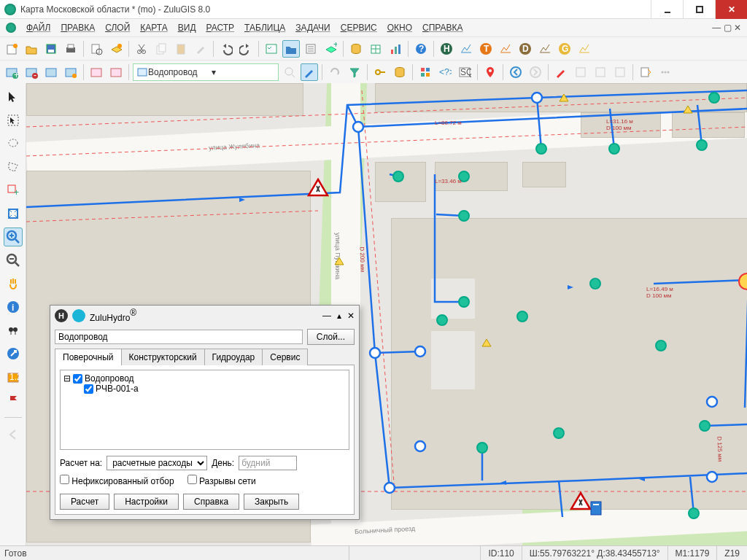 The width and height of the screenshot is (747, 560). What do you see at coordinates (142, 49) in the screenshot?
I see `cut-icon` at bounding box center [142, 49].